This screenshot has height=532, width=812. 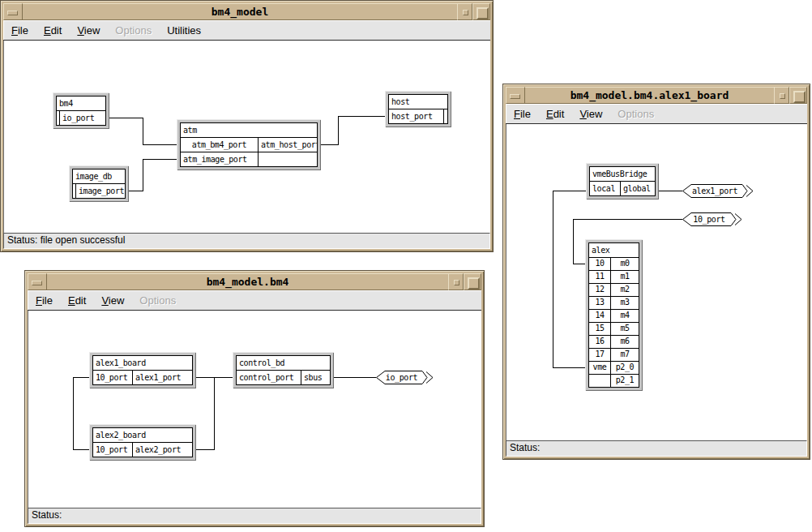 I want to click on table-cell: 10, so click(x=600, y=264).